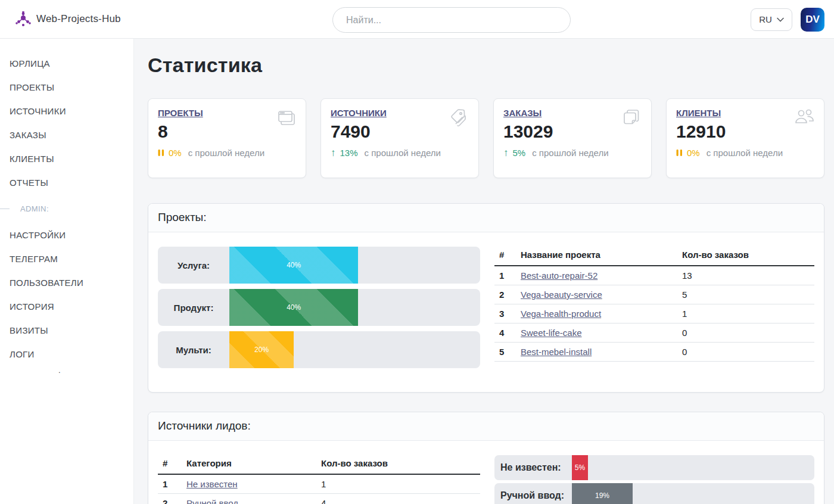 The height and width of the screenshot is (504, 834). I want to click on stat-card-link: ИСТОЧНИКИ, so click(359, 113).